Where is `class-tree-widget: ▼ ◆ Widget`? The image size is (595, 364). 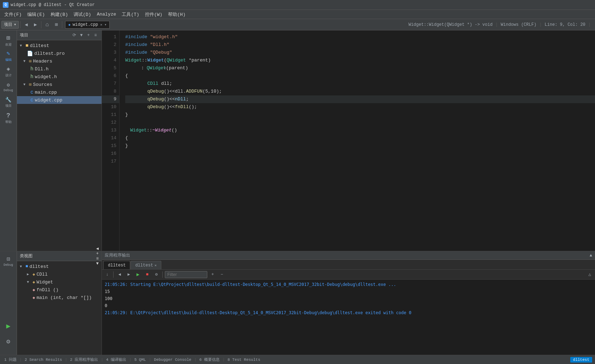
class-tree-widget: ▼ ◆ Widget is located at coordinates (59, 282).